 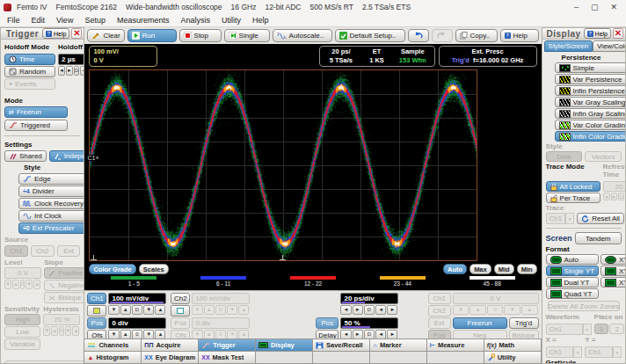 What do you see at coordinates (69, 251) in the screenshot?
I see `source-ext-button: Ext` at bounding box center [69, 251].